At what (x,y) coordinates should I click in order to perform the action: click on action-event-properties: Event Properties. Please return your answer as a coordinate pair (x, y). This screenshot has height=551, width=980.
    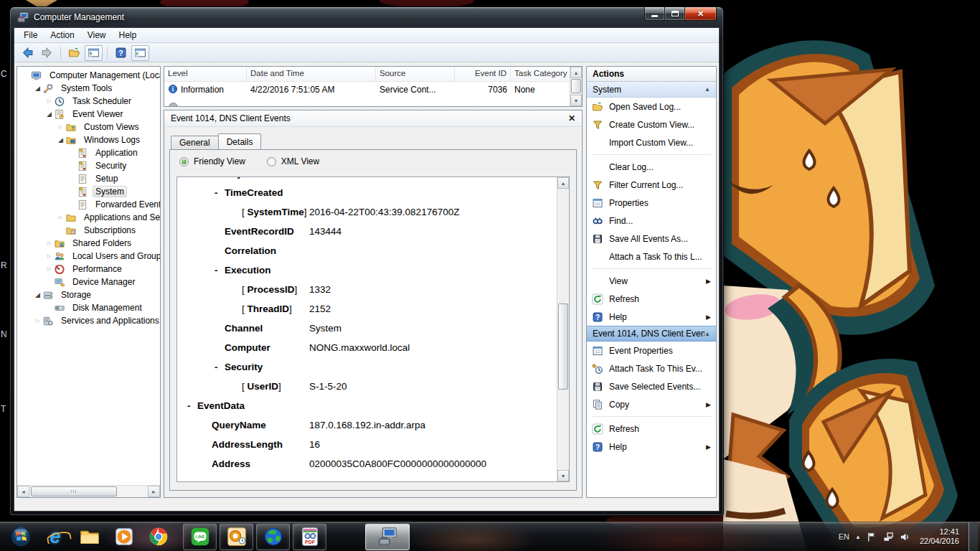
    Looking at the image, I should click on (651, 350).